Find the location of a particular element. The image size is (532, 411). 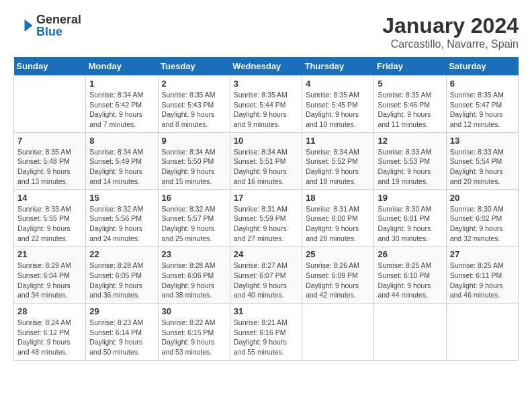

calendar-cell: 26Sunrise: 8:25 AM Sunset: 6:10 PM Dayli… is located at coordinates (410, 275).